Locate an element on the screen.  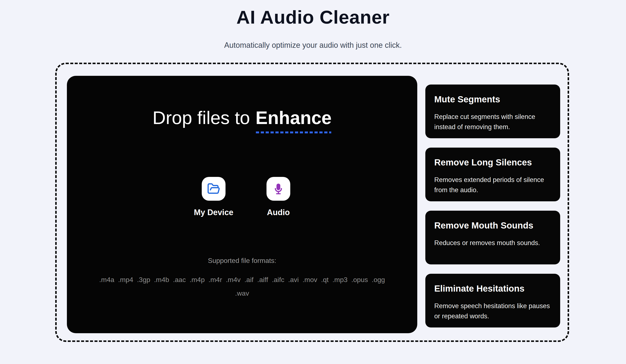
feature-card-eliminate-hesitations: Eliminate Hesitations Remove speech hesi… is located at coordinates (493, 301).